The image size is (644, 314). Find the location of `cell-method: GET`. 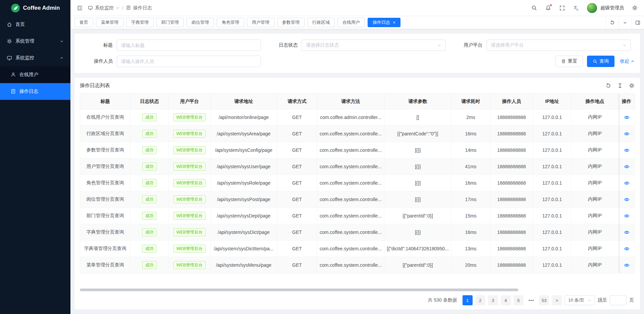

cell-method: GET is located at coordinates (297, 183).